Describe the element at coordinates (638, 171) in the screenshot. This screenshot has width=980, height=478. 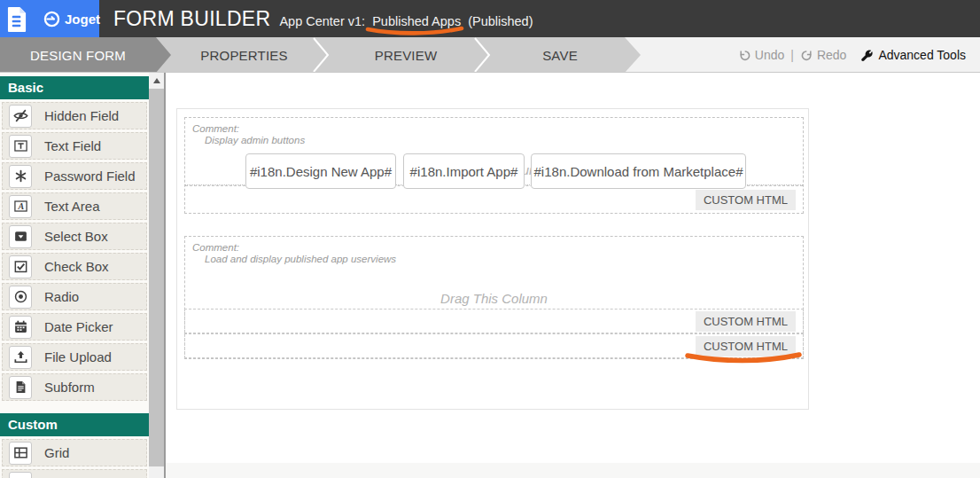
I see `download-from-marketplace-button: #i18n.Download from Marketplace#` at that location.